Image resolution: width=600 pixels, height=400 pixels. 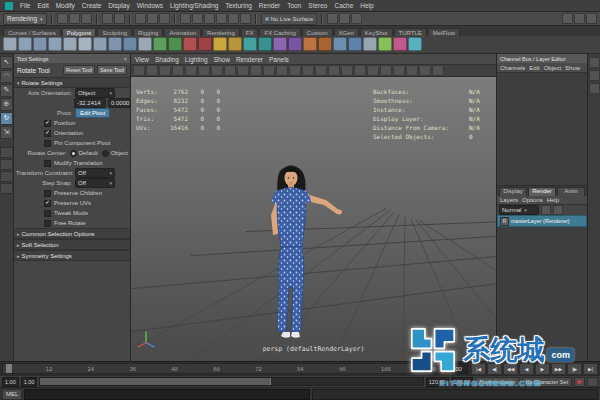 What do you see at coordinates (572, 68) in the screenshot?
I see `channel-box-menu-item: Show` at bounding box center [572, 68].